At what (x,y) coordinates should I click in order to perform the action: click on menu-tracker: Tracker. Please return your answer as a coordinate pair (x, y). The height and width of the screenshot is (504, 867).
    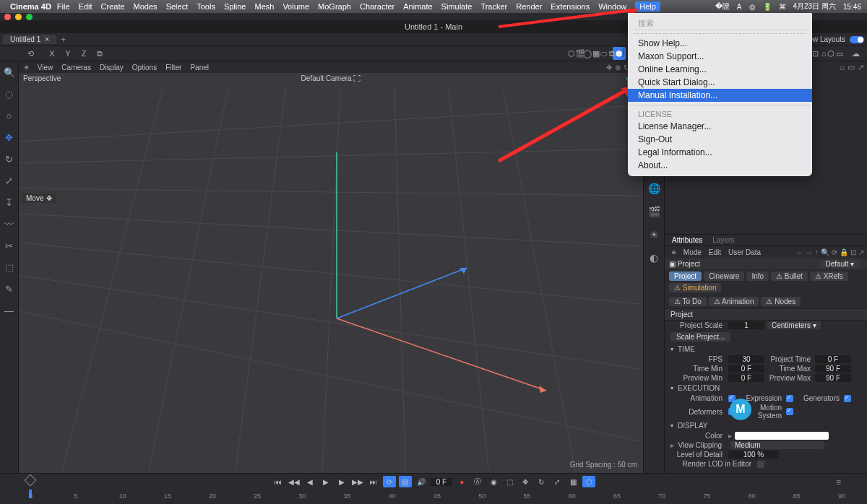
    Looking at the image, I should click on (494, 6).